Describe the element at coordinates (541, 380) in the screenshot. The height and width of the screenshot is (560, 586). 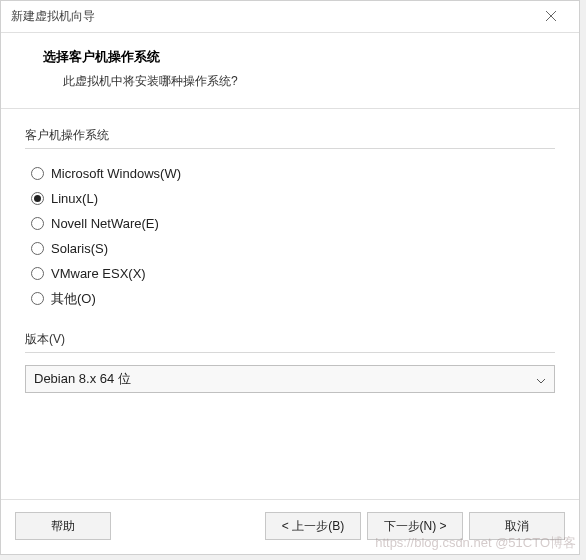
I see `chevron-down-icon` at that location.